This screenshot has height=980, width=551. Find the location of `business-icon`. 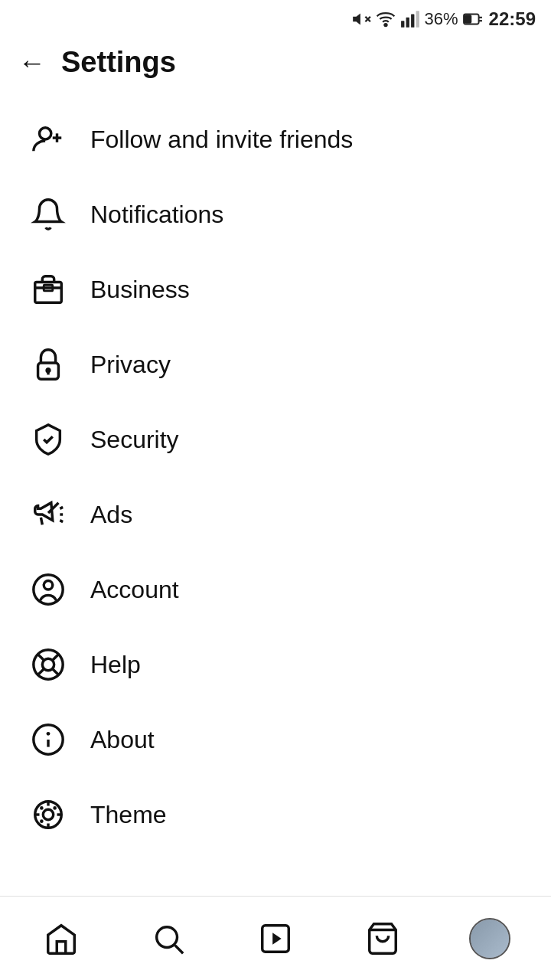

business-icon is located at coordinates (48, 289).